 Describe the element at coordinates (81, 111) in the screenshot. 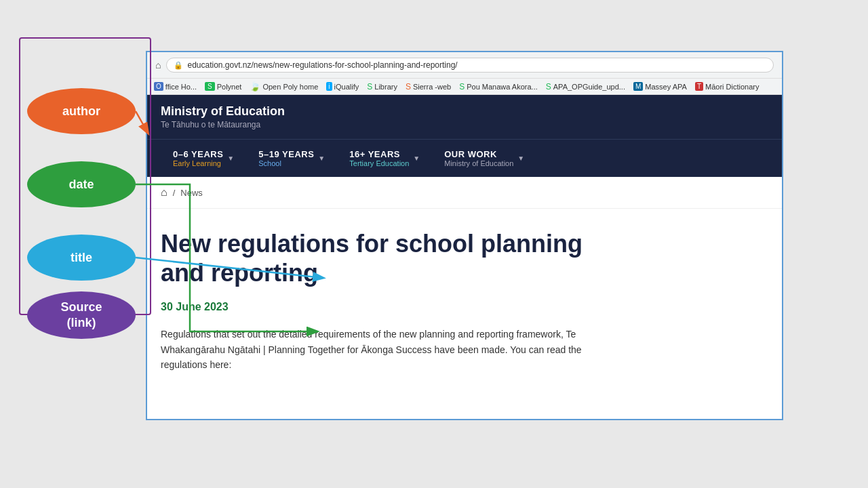

I see `author-label: author` at that location.